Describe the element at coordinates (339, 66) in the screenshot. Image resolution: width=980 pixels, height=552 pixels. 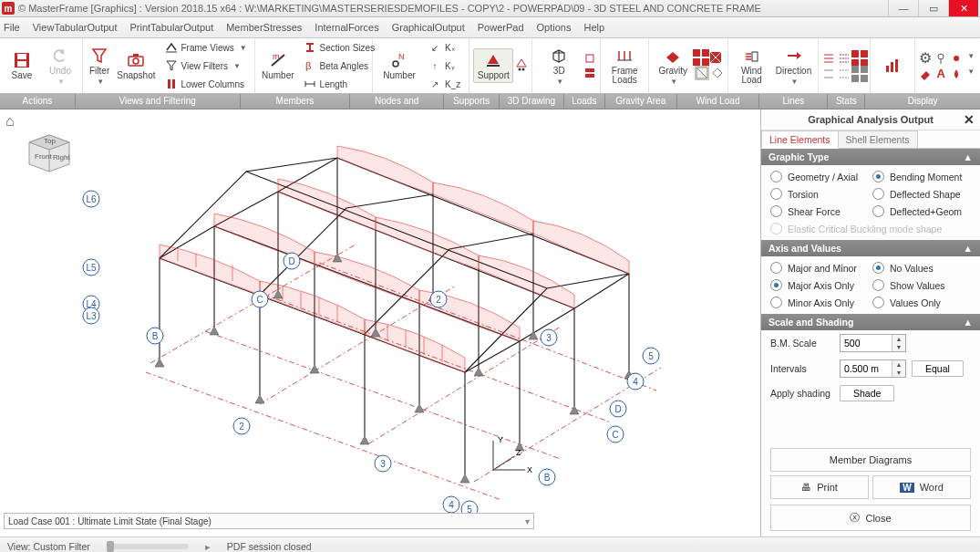
I see `beta-angles-button: βBeta Angles` at that location.